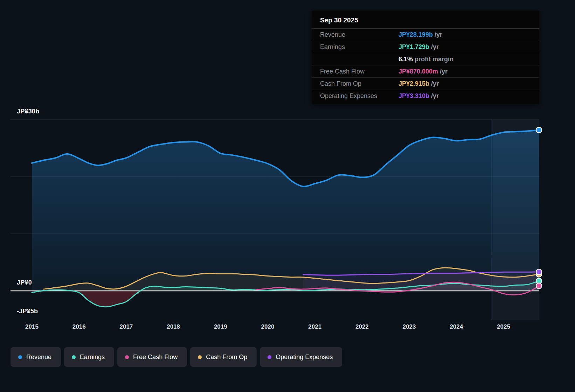 The width and height of the screenshot is (575, 392). I want to click on tooltip-row-label: Earnings, so click(359, 47).